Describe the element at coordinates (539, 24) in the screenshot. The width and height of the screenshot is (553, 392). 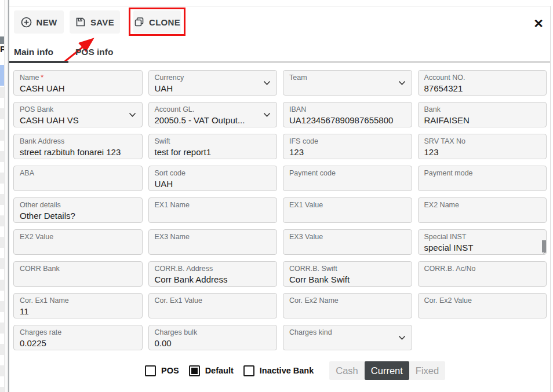
I see `close-icon: ✕` at that location.